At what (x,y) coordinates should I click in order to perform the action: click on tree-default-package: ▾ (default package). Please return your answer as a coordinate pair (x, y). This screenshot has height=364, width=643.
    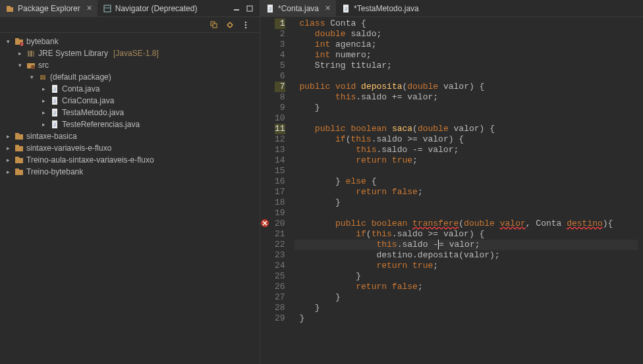
    Looking at the image, I should click on (130, 77).